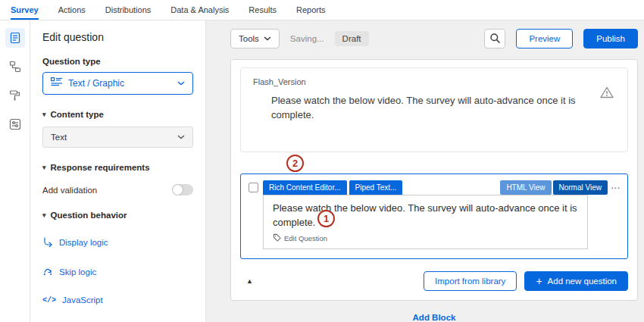 The height and width of the screenshot is (322, 644). Describe the element at coordinates (277, 238) in the screenshot. I see `tag-icon` at that location.